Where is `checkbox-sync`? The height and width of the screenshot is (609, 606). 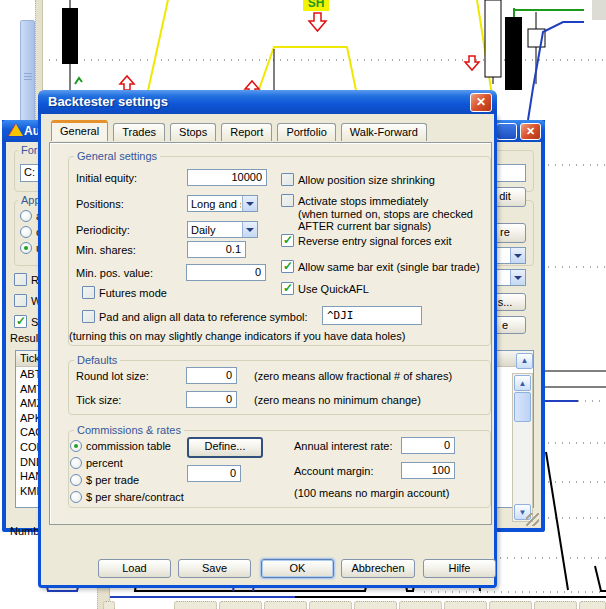
checkbox-sync is located at coordinates (20, 322).